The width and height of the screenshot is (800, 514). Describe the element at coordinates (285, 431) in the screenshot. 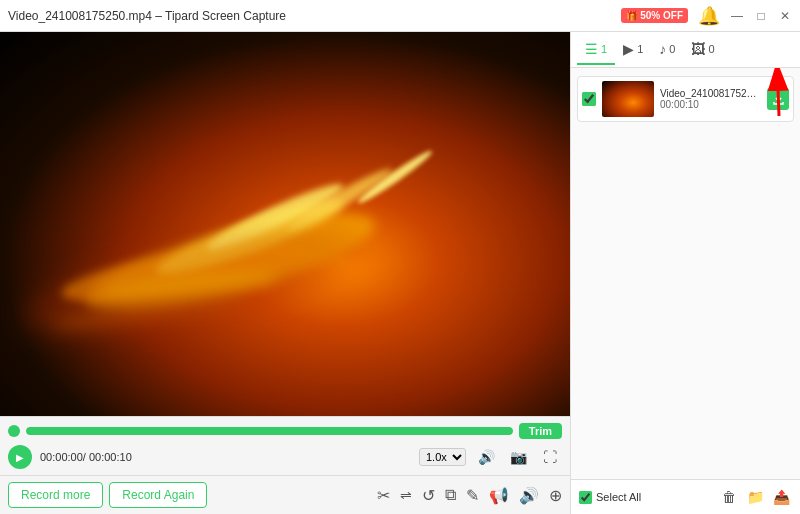

I see `progress-row: Trim` at that location.